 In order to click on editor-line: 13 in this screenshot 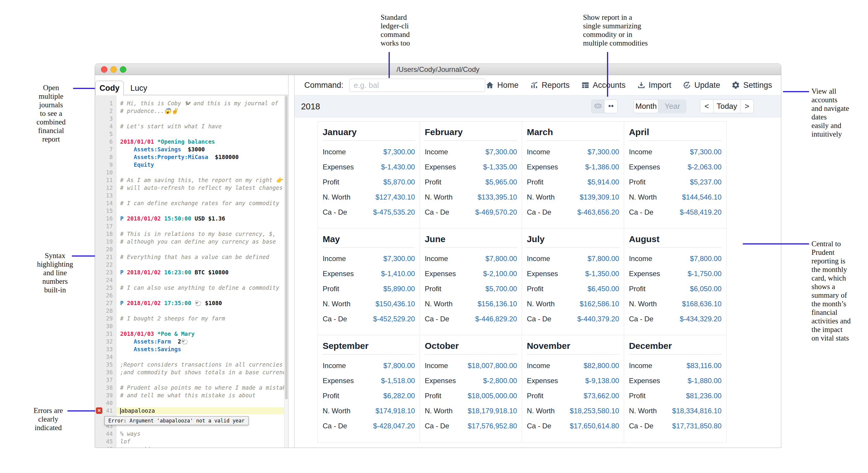, I will do `click(189, 195)`.